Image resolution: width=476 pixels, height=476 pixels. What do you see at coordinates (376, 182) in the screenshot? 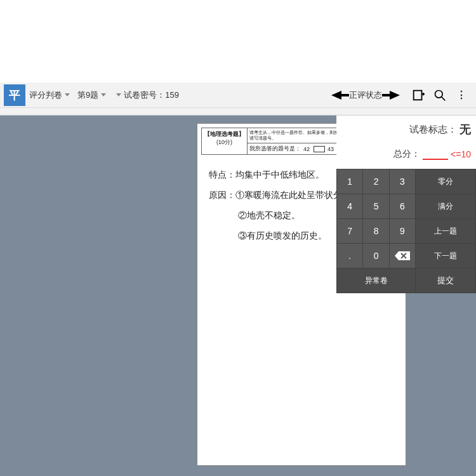
I see `key-2: 2` at bounding box center [376, 182].